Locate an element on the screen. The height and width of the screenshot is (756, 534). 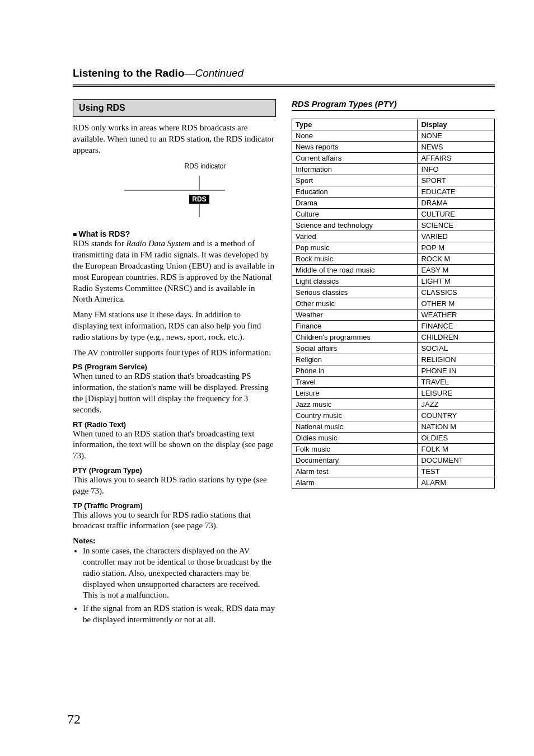
cell-display: INFO is located at coordinates (456, 170).